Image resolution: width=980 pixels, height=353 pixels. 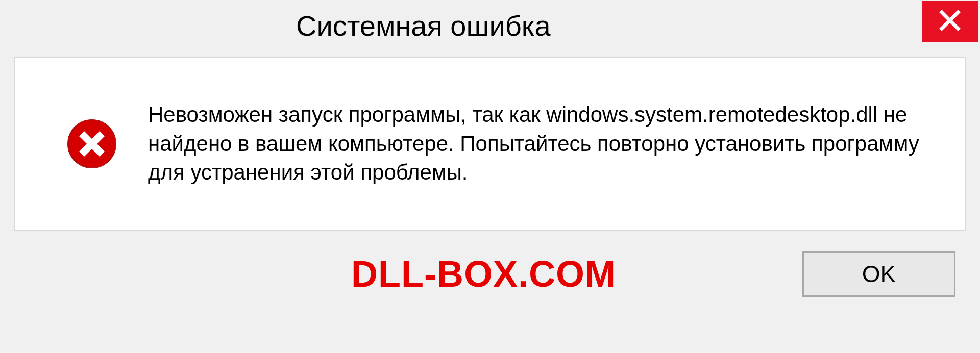 What do you see at coordinates (92, 144) in the screenshot?
I see `error-icon` at bounding box center [92, 144].